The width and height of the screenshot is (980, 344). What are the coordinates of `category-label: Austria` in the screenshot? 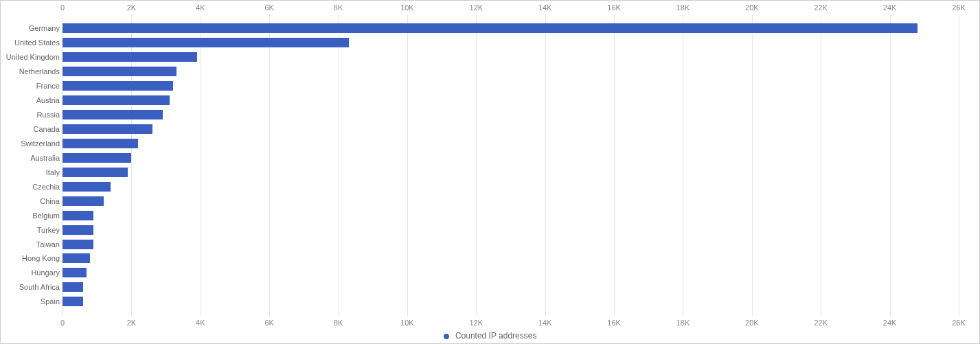 It's located at (30, 100).